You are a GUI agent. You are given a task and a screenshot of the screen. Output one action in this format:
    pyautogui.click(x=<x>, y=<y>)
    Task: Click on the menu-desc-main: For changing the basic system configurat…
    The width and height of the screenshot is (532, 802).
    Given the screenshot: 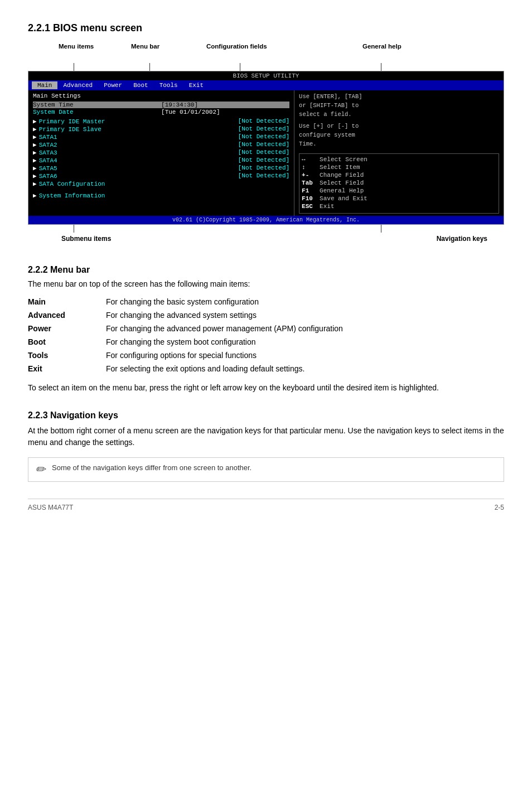 What is the action you would take?
    pyautogui.click(x=305, y=302)
    